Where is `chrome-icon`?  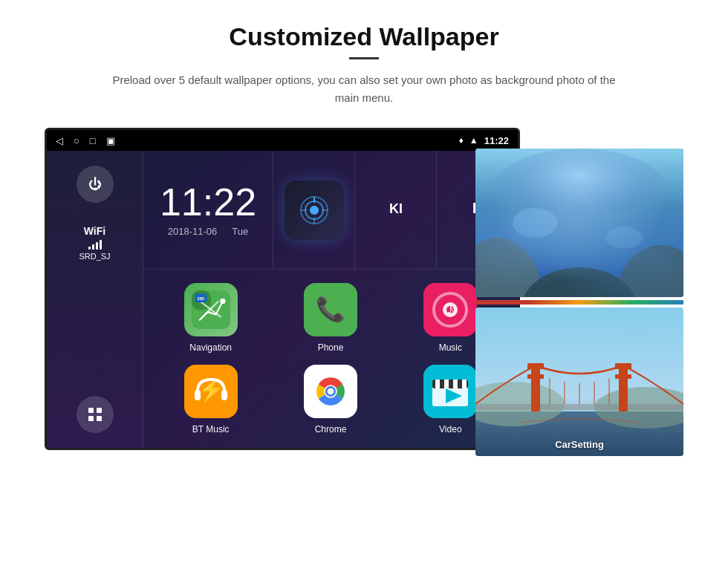 chrome-icon is located at coordinates (331, 391).